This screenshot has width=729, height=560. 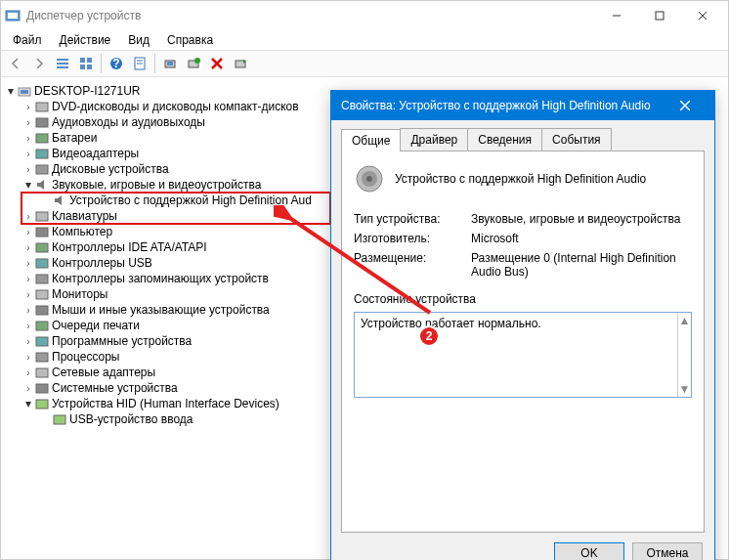 I want to click on app-icon, so click(x=13, y=16).